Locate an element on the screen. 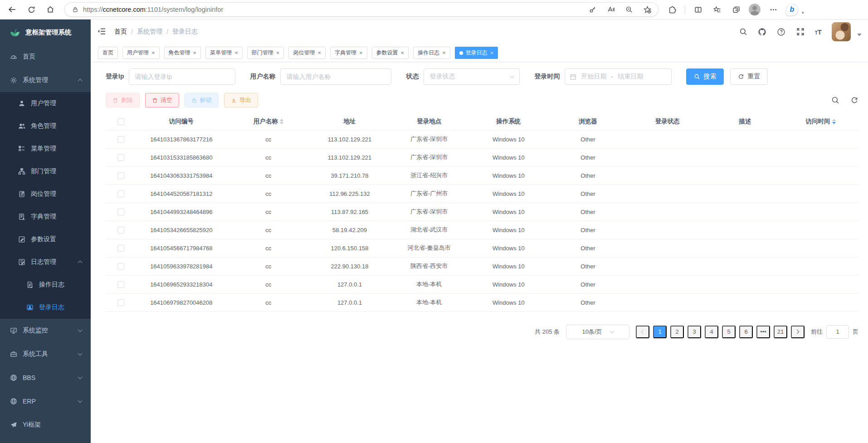 This screenshot has width=868, height=443. unlock-button: 解锁 is located at coordinates (201, 100).